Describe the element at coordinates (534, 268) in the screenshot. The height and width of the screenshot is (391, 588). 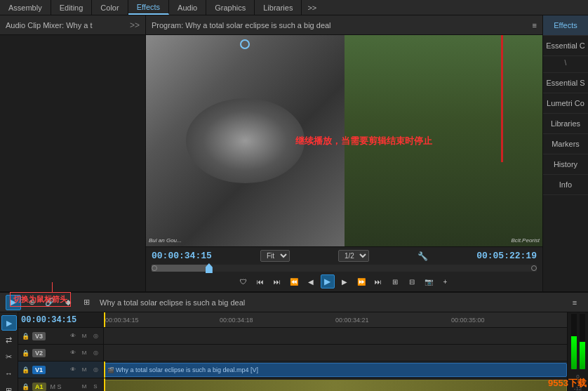
I see `scrubber-dot-right` at that location.